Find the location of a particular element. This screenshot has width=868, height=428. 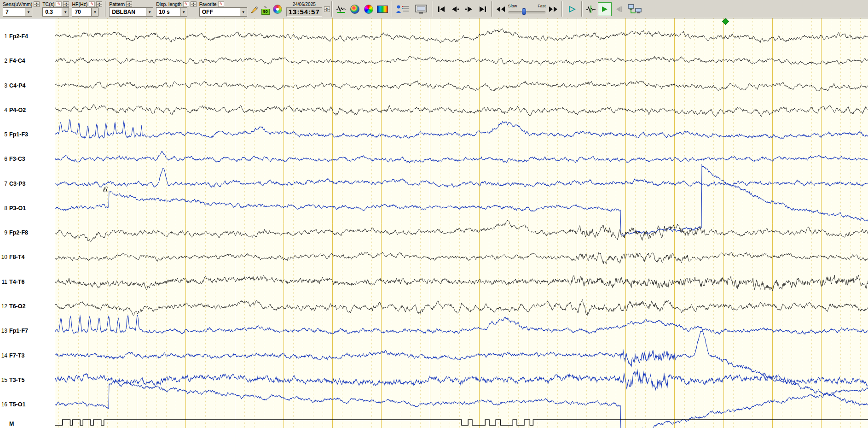

channel-label-row: 7C3-P3 is located at coordinates (27, 184).